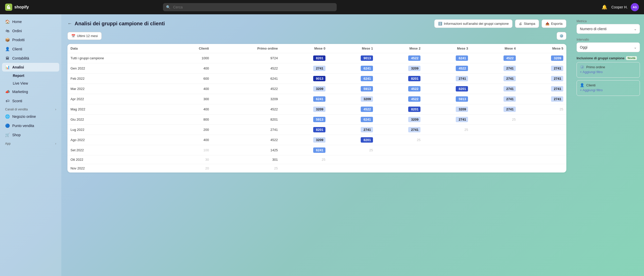 This screenshot has height=276, width=644. I want to click on metrica-select: Numero di clienti Percentuale ritenzione…, so click(608, 29).